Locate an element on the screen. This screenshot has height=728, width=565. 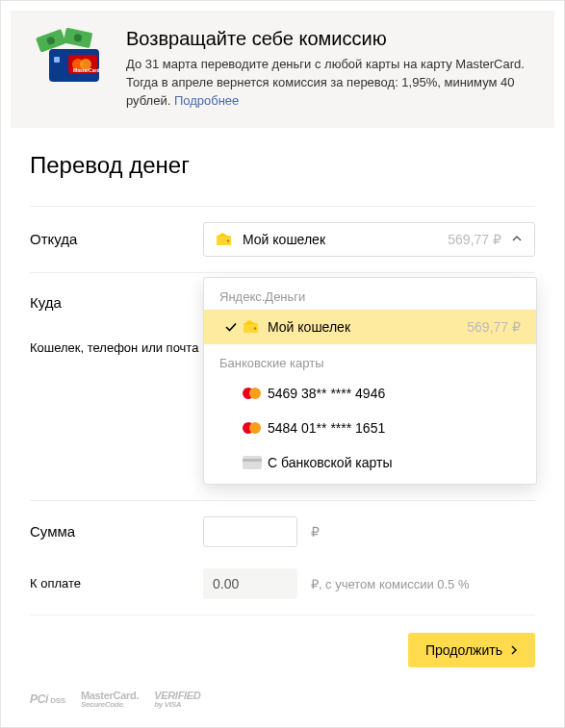
card-icon is located at coordinates (255, 463).